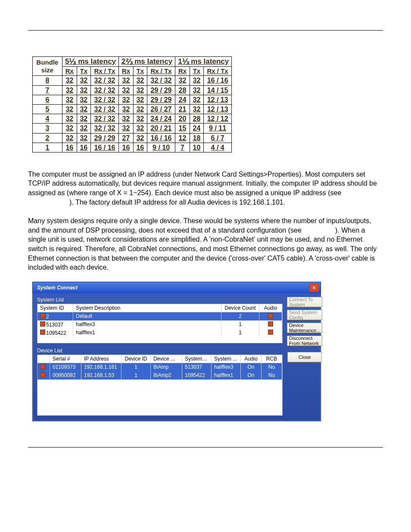 The image size is (411, 532). What do you see at coordinates (318, 230) in the screenshot?
I see `hardware-link: Hardware` at bounding box center [318, 230].